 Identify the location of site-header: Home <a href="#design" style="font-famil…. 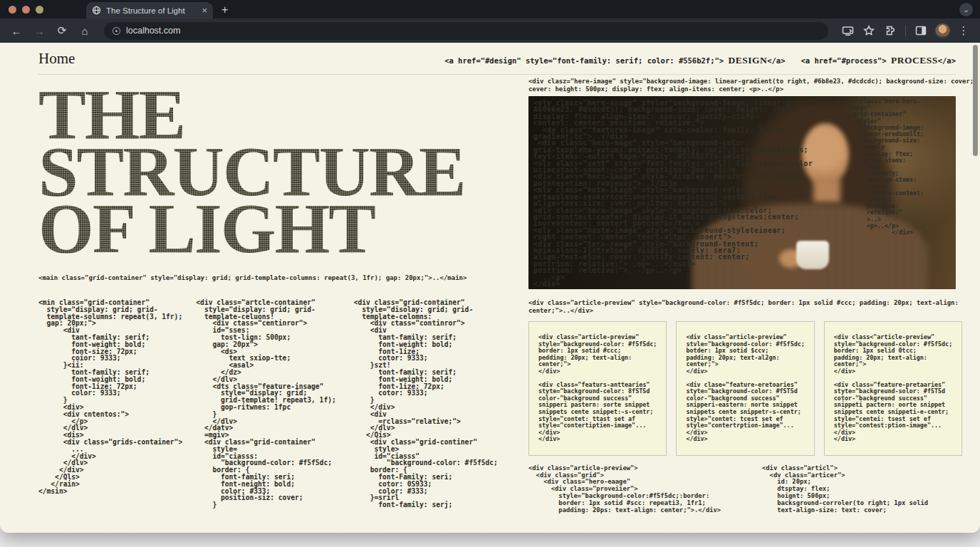
(497, 63).